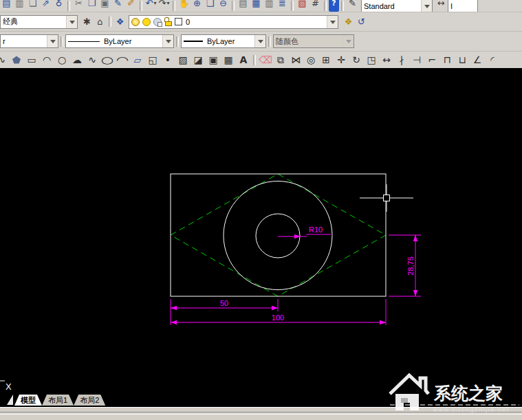 The width and height of the screenshot is (522, 420). Describe the element at coordinates (135, 22) in the screenshot. I see `lightbulb-on-icon` at that location.